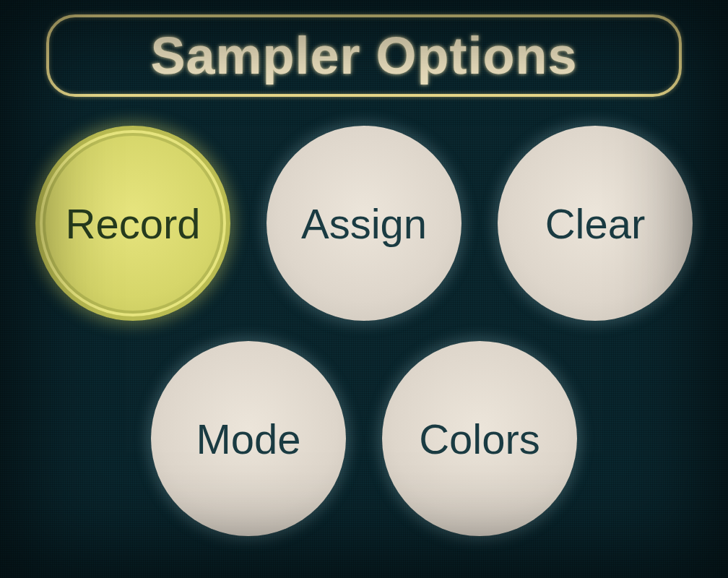 The width and height of the screenshot is (728, 578). What do you see at coordinates (133, 223) in the screenshot?
I see `record-button: Record` at bounding box center [133, 223].